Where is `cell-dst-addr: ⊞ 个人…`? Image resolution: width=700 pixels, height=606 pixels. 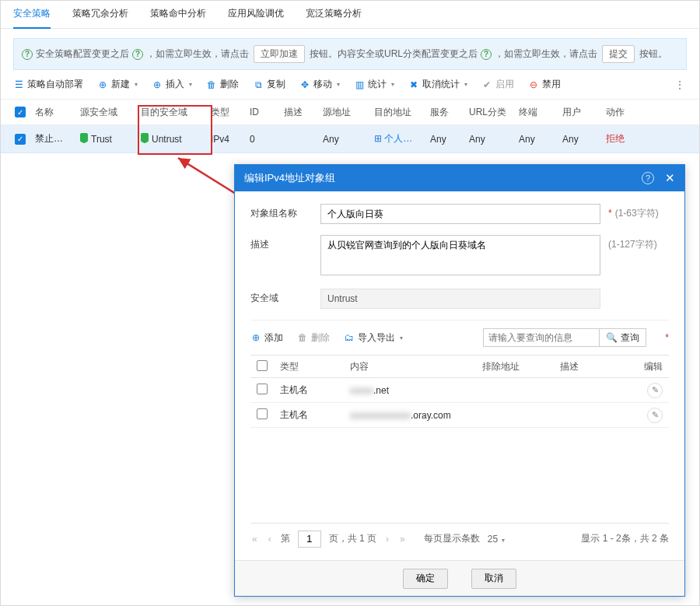 cell-dst-addr: ⊞ 个人… is located at coordinates (397, 138).